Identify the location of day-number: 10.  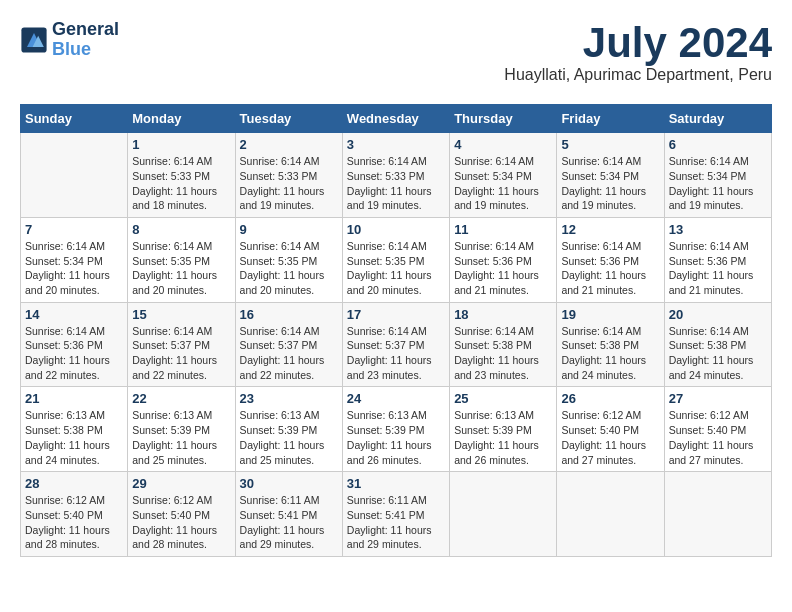
(396, 230).